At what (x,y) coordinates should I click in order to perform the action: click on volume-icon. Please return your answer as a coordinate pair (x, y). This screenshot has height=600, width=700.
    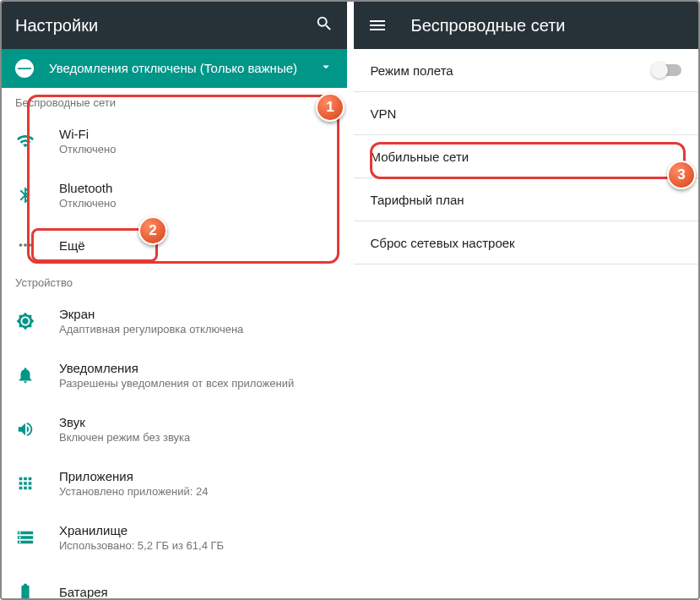
    Looking at the image, I should click on (25, 429).